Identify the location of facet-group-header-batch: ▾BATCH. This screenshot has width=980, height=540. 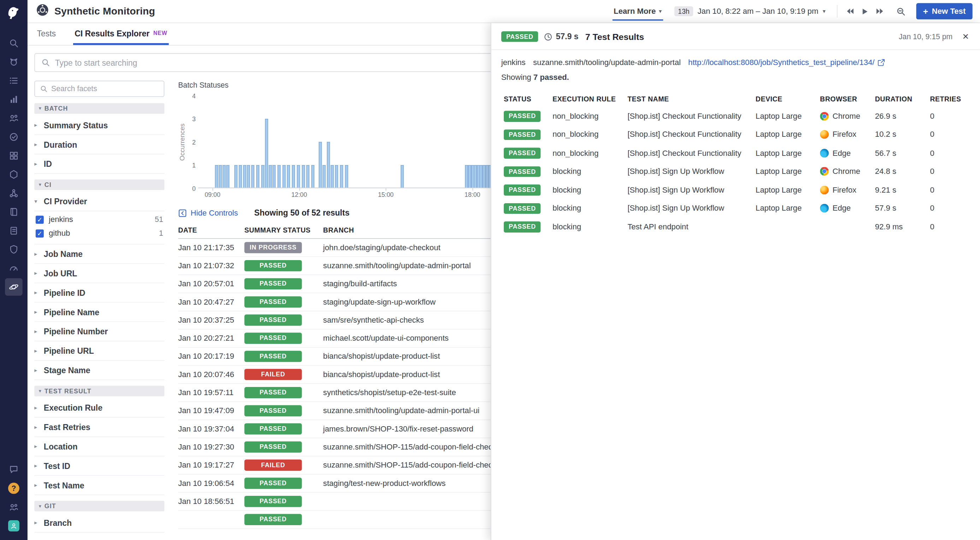
(99, 108).